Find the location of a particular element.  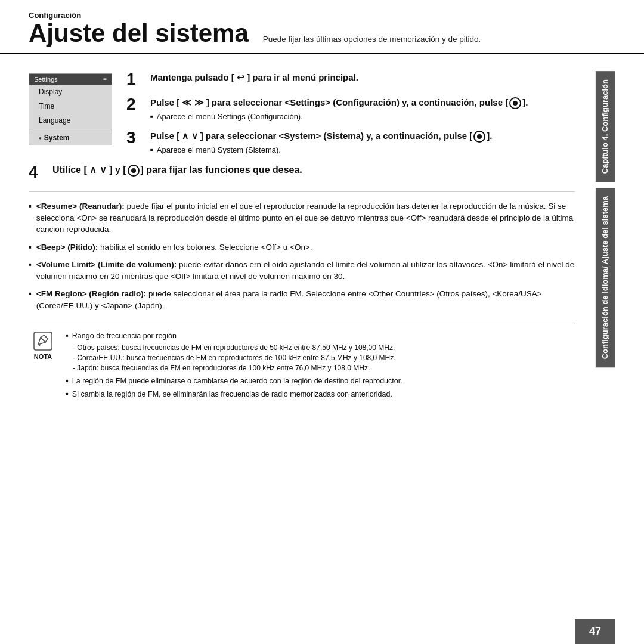

page-number: 47 is located at coordinates (595, 631).